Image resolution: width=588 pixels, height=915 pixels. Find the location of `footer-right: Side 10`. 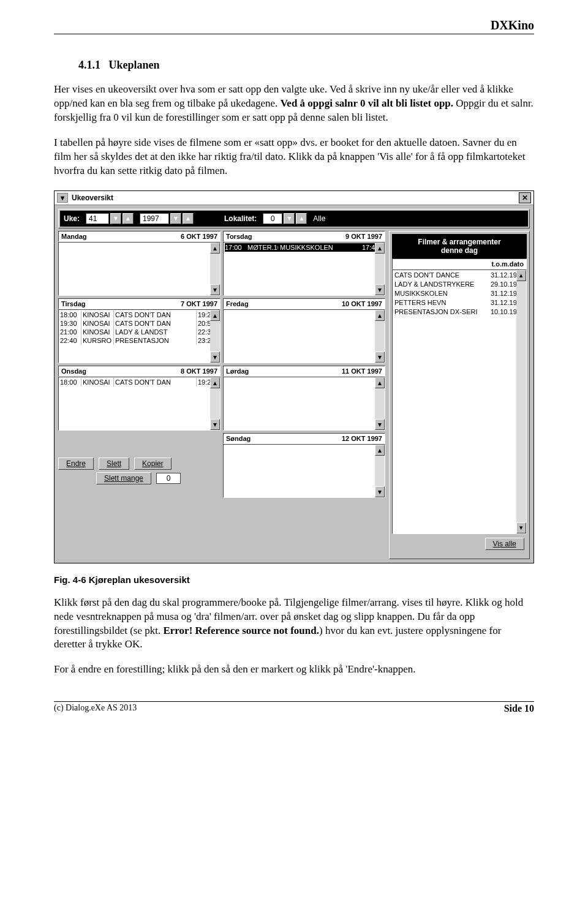

footer-right: Side 10 is located at coordinates (519, 709).